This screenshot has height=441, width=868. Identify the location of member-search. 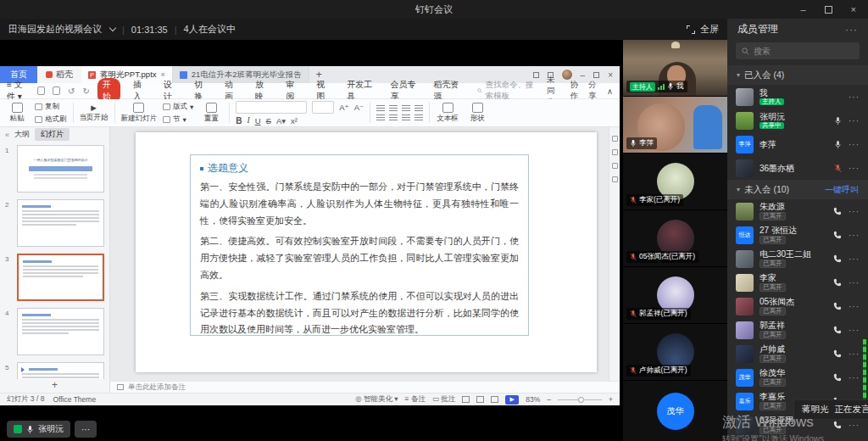
(798, 51).